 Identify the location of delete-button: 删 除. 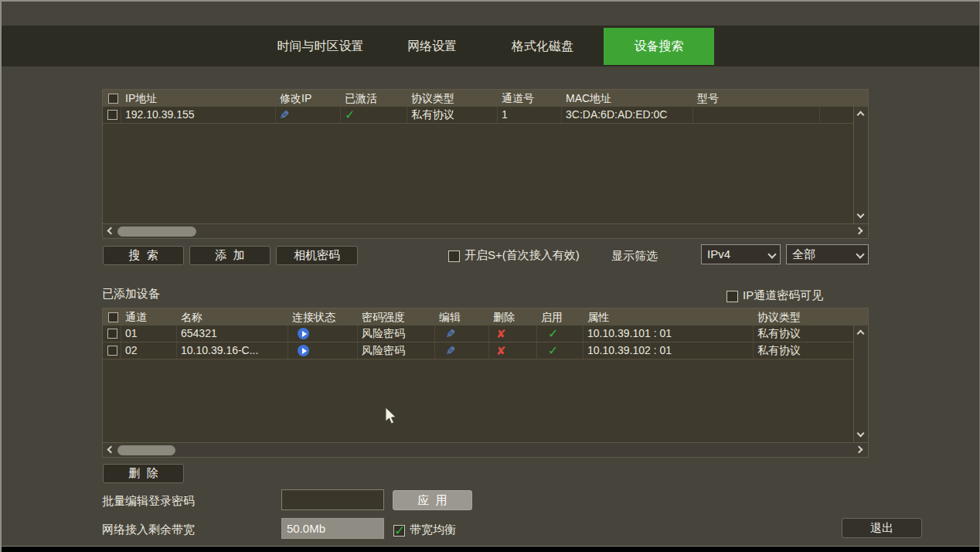
(144, 473).